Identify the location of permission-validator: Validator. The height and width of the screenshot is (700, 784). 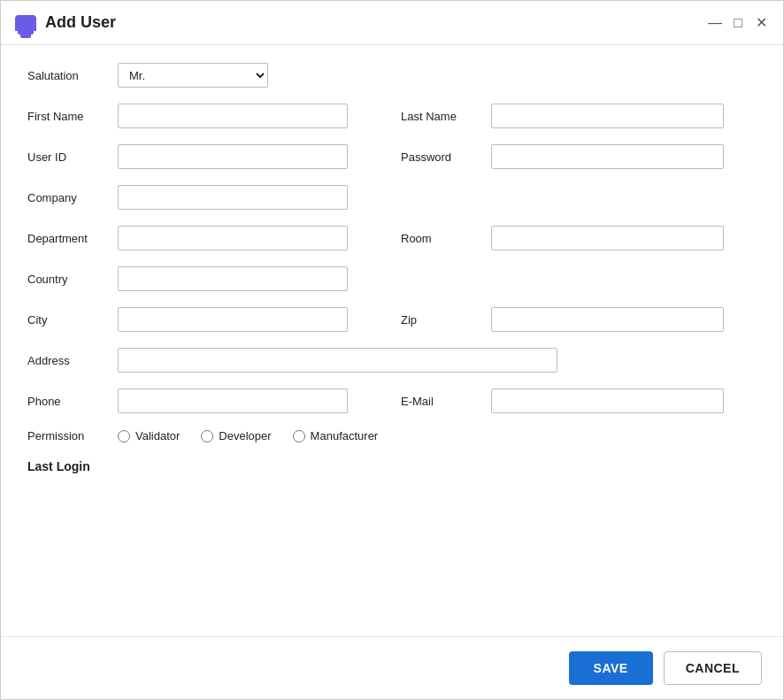
(149, 435).